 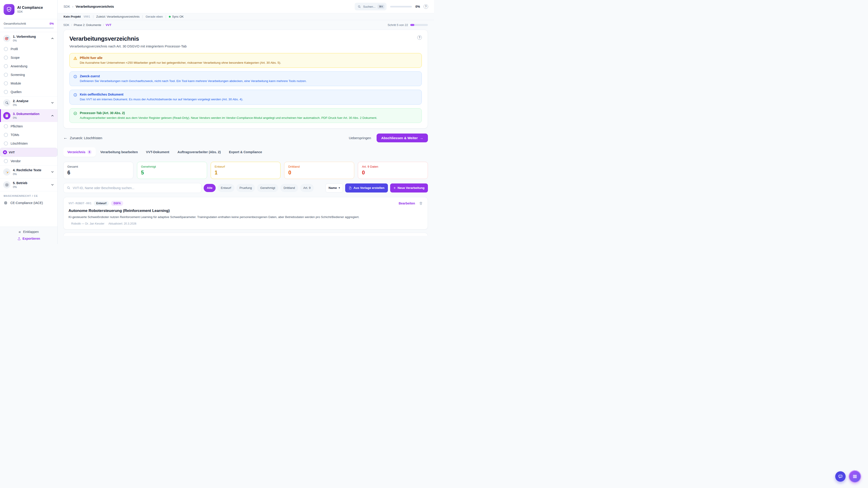 What do you see at coordinates (420, 38) in the screenshot?
I see `card-help-icon: ?` at bounding box center [420, 38].